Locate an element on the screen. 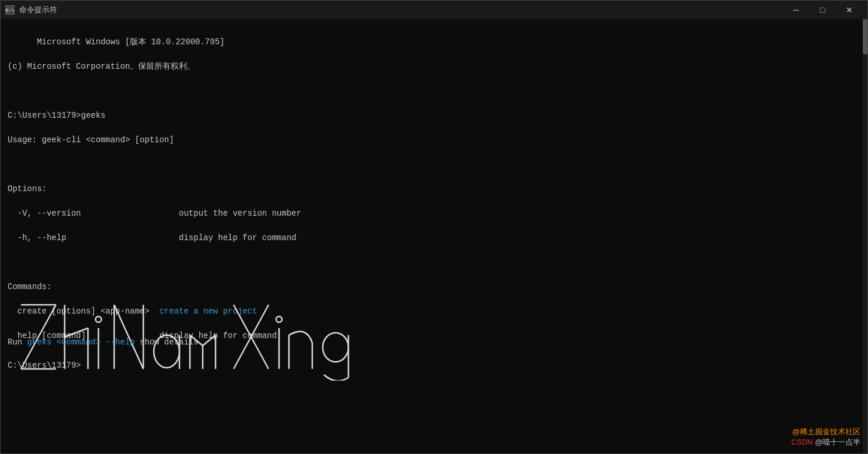 The width and height of the screenshot is (868, 454). create-cmd-label: create [options] <app-name> is located at coordinates (83, 311).